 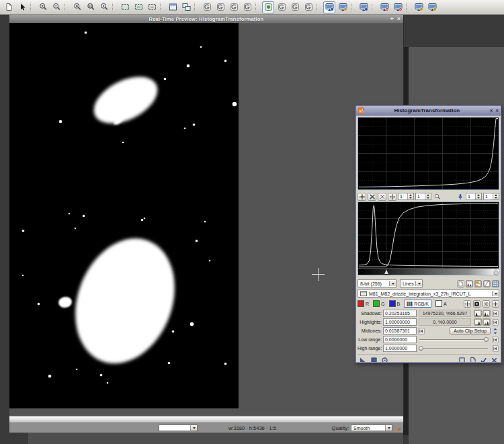 I want to click on toolbar-winmax-icon, so click(x=173, y=7).